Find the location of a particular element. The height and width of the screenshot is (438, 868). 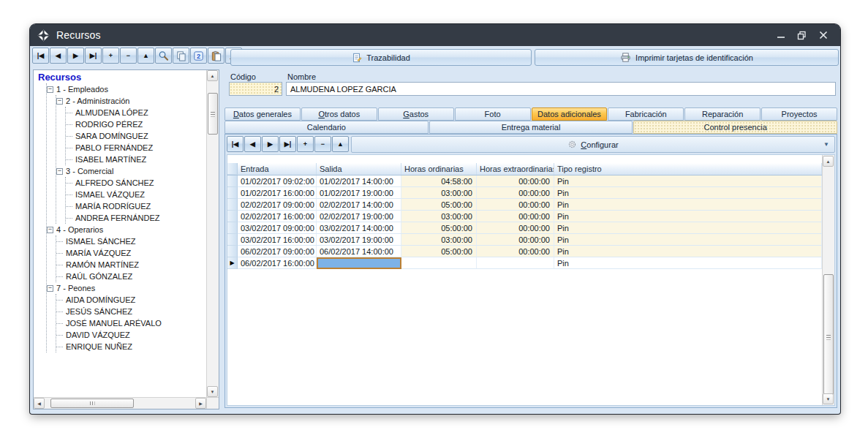

cell-salida: 03/02/2017 14:00:00 is located at coordinates (359, 228).